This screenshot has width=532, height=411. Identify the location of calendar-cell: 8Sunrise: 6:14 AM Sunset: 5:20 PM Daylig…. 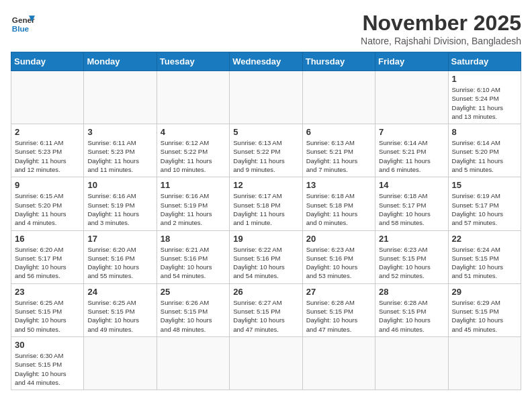
(484, 150).